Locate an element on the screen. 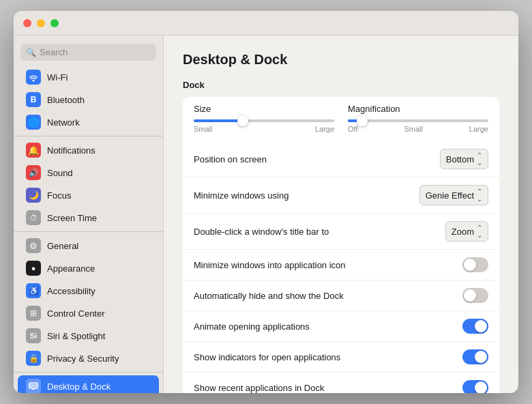  position-dropdown: Bottom ⌃⌄ is located at coordinates (464, 159).